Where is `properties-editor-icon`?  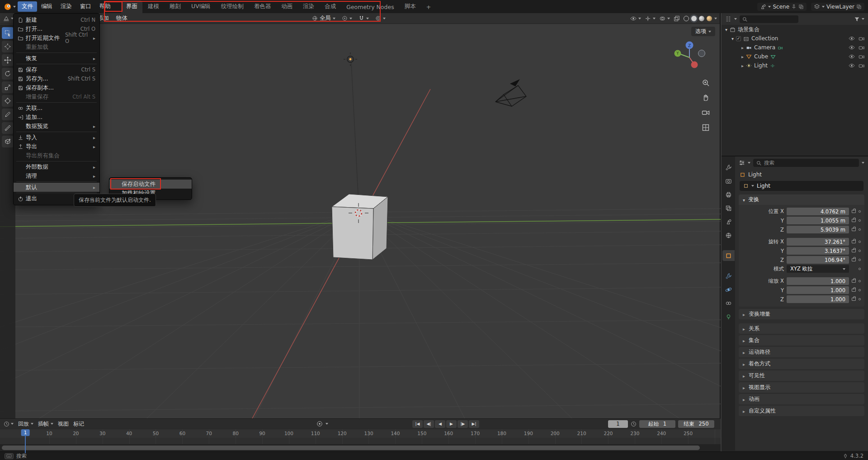
properties-editor-icon is located at coordinates (742, 163).